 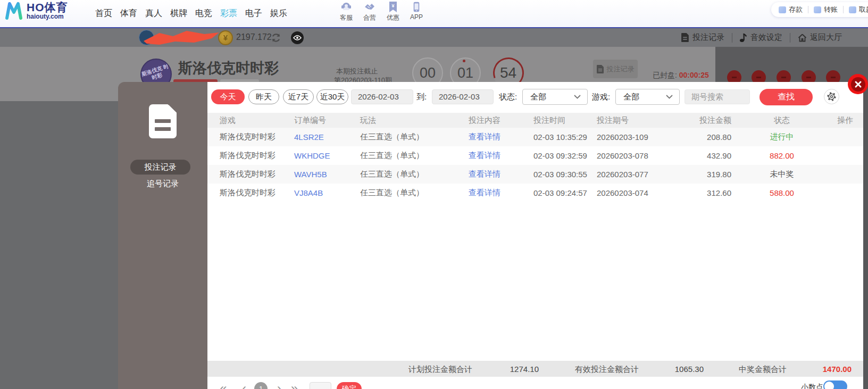 I want to click on cell-order-id: WAVH5B, so click(x=327, y=175).